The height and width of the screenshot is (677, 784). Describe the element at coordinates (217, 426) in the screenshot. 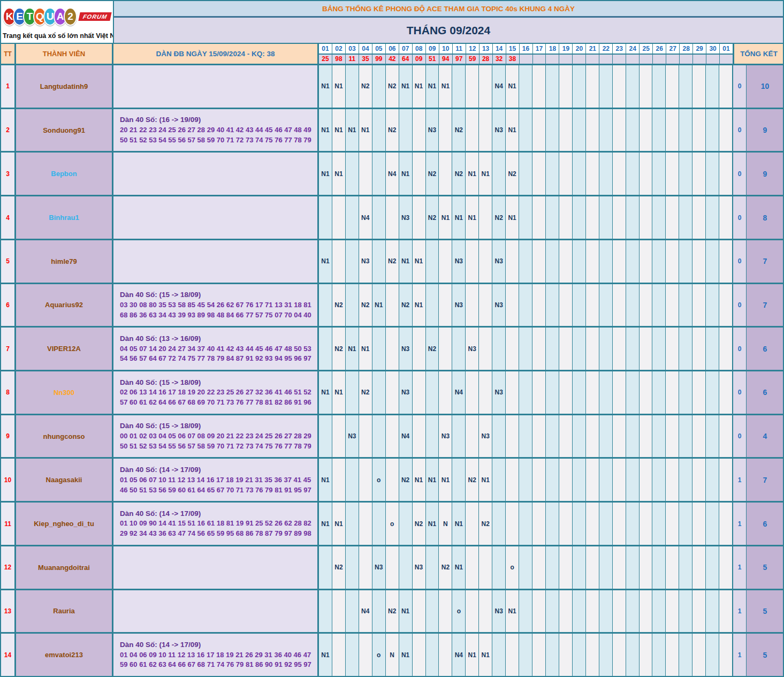

I see `dan-title: Dàn 40 Số: (15 -> 18/09)` at that location.